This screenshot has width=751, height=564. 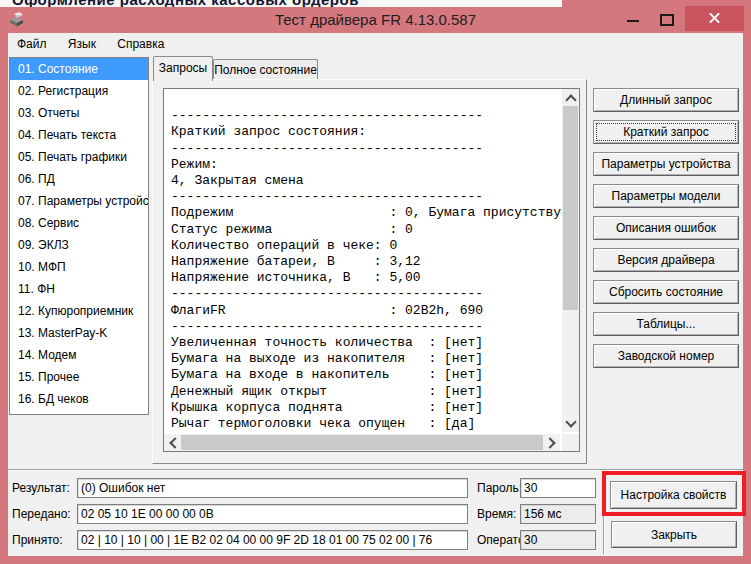 What do you see at coordinates (42, 514) in the screenshot?
I see `sent-label: Передано:` at bounding box center [42, 514].